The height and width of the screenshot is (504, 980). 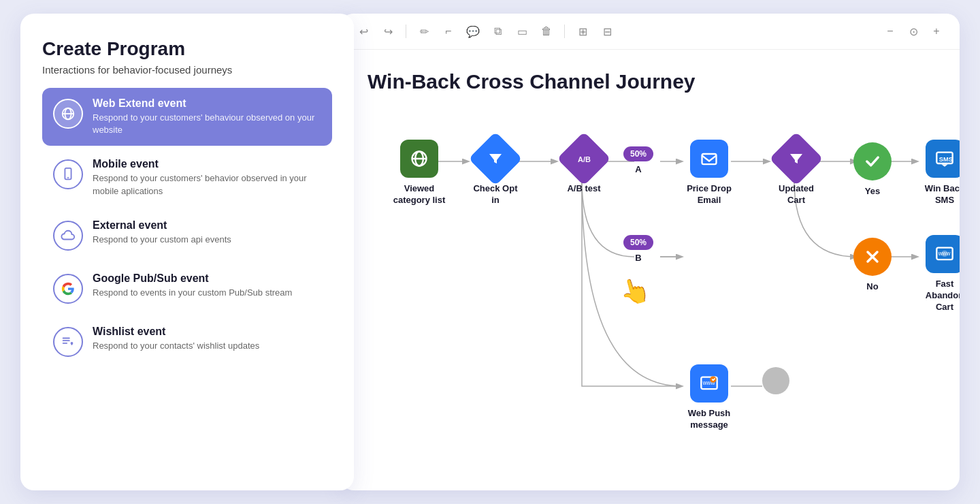 What do you see at coordinates (187, 117) in the screenshot?
I see `event-item-web-extend: Web Extend event Respond to your custome…` at bounding box center [187, 117].